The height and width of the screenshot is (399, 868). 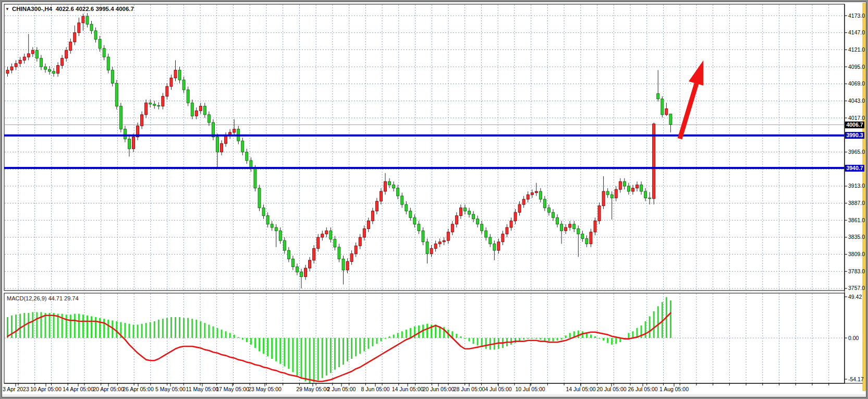 What do you see at coordinates (858, 288) in the screenshot?
I see `price-axis-label: 3757.0` at bounding box center [858, 288].